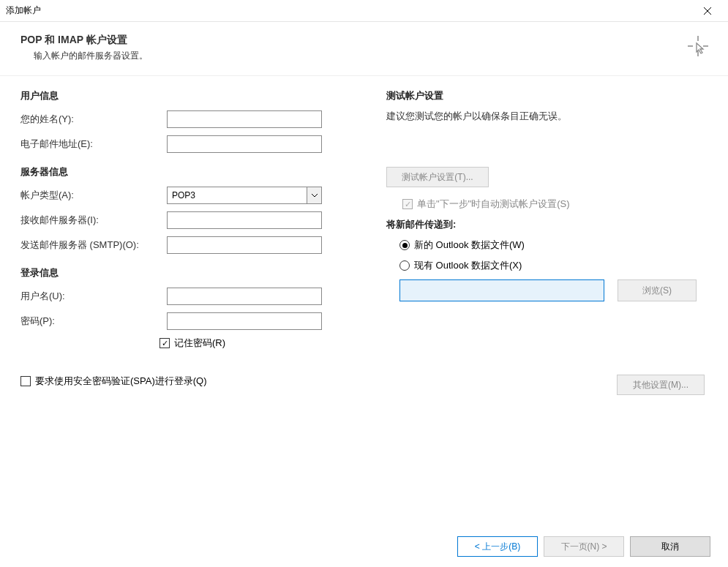 This screenshot has width=728, height=567. Describe the element at coordinates (200, 343) in the screenshot. I see `remember-password-label: 记住密码(R)` at that location.